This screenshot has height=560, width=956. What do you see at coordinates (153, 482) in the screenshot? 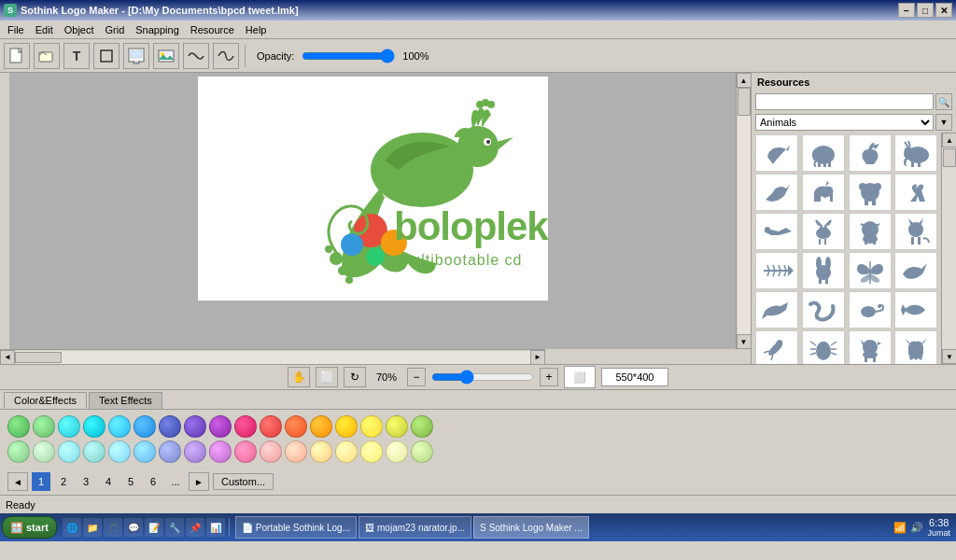
I see `page-6-button: 6` at bounding box center [153, 482].